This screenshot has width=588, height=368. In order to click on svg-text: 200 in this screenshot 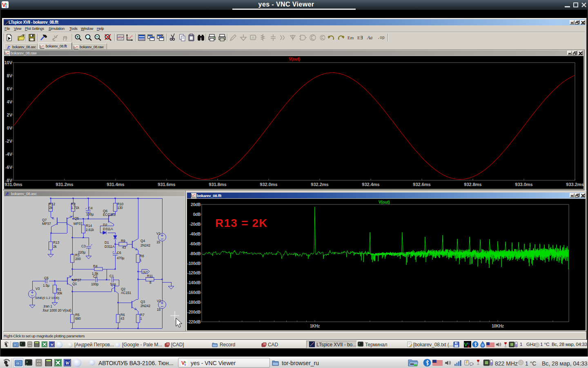, I will do `click(78, 259)`.